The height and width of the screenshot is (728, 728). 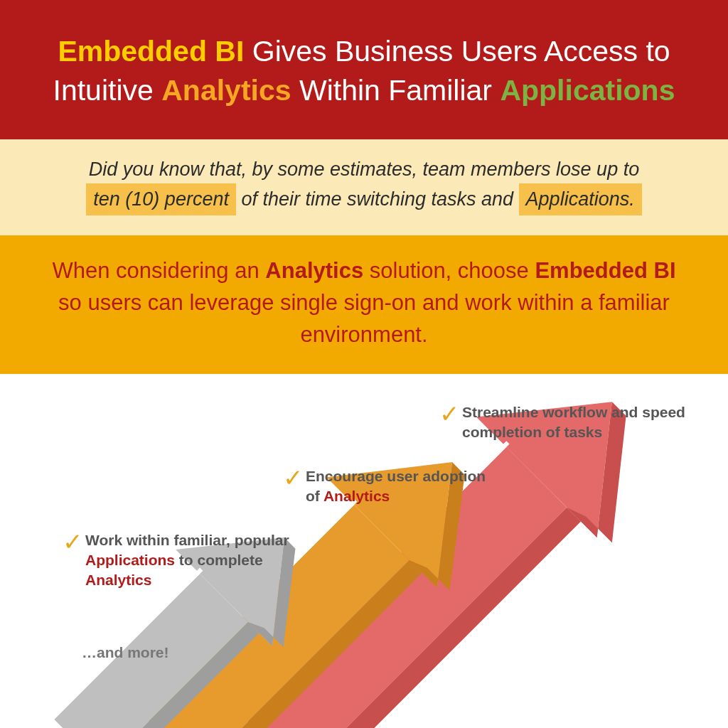 I want to click on rec-analytics: Analytics, so click(x=314, y=270).